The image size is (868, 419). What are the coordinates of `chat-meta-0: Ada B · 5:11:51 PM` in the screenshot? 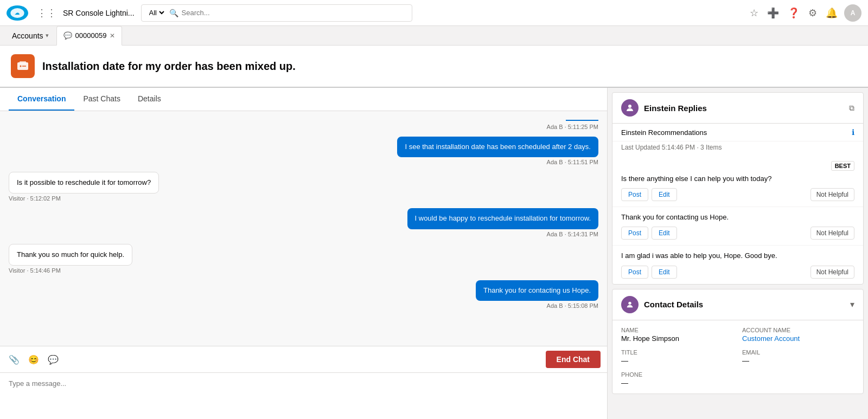 It's located at (573, 162).